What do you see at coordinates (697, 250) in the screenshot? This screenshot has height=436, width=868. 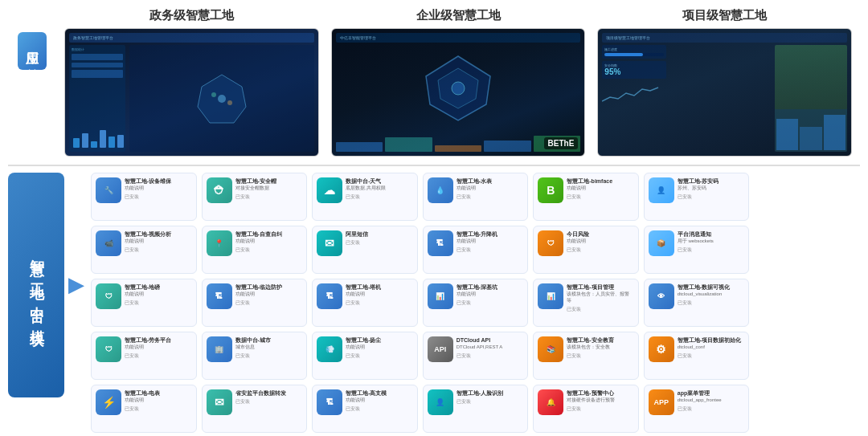 I see `module-card: 📦平台消息通知用于 websockets已安装` at bounding box center [697, 250].